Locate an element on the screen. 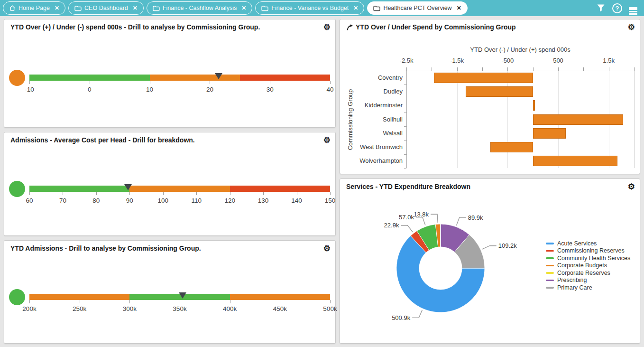 The width and height of the screenshot is (644, 347). legend-item-community-health-services: Community Health Services is located at coordinates (588, 258).